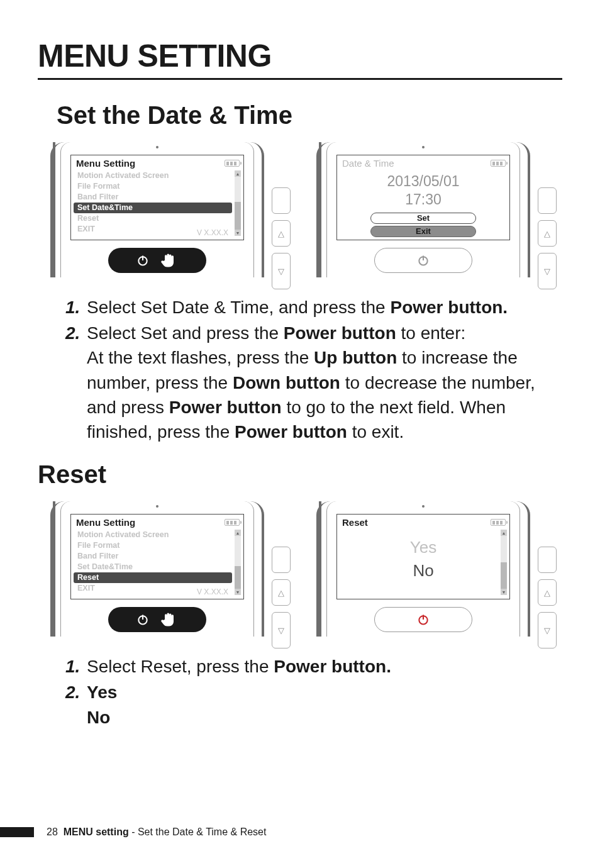 The image size is (600, 868). What do you see at coordinates (423, 200) in the screenshot?
I see `time-value: 17:30` at bounding box center [423, 200].